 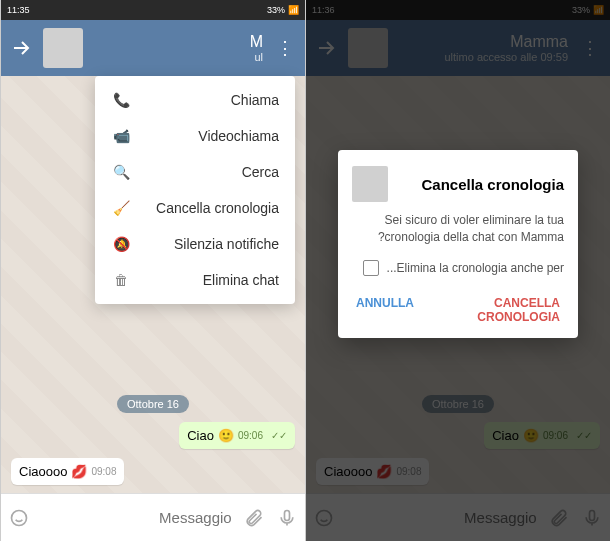 What do you see at coordinates (276, 10) in the screenshot?
I see `battery: 33%` at bounding box center [276, 10].